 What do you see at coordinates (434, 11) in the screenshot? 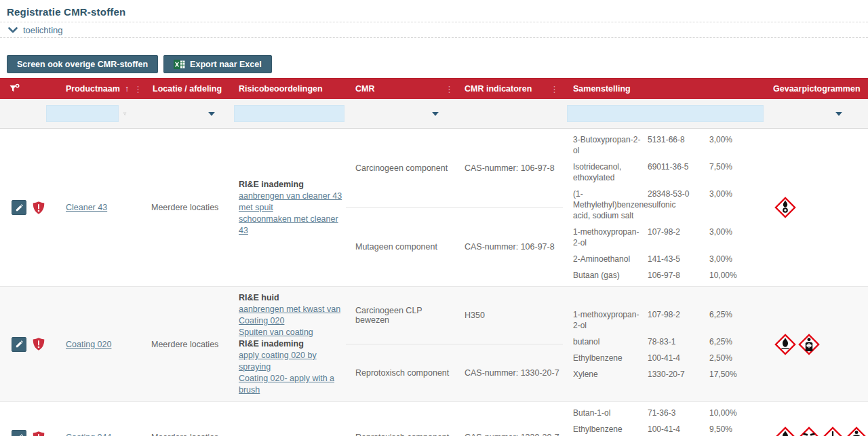
I see `page-title: Registratie CMR-stoffen` at bounding box center [434, 11].